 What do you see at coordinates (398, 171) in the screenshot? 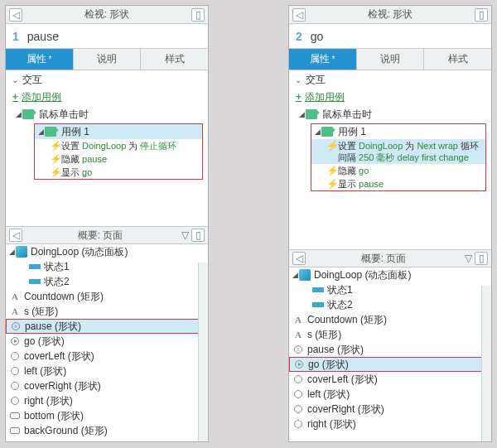
I see `action-hide: ⚡ 隐藏 go` at bounding box center [398, 171].